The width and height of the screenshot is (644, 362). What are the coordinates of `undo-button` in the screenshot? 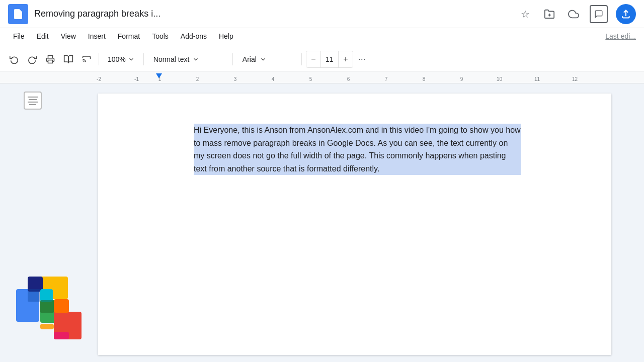 It's located at (14, 59).